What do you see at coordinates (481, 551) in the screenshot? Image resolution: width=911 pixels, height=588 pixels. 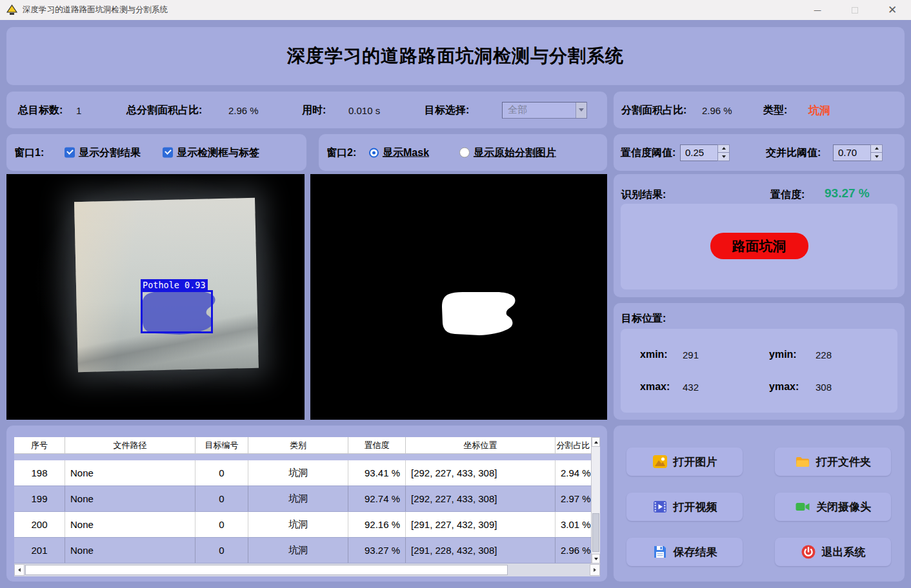 I see `table-cell: [291, 228, 432, 308]` at bounding box center [481, 551].